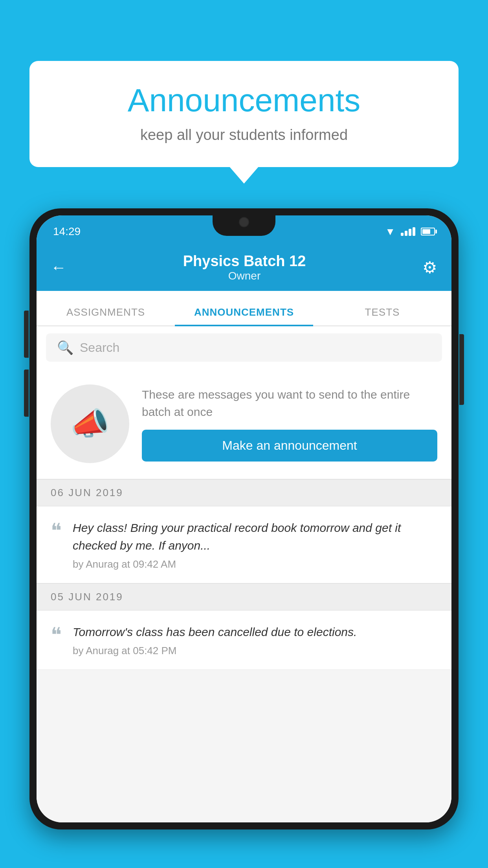 Image resolution: width=488 pixels, height=868 pixels. Describe the element at coordinates (244, 114) in the screenshot. I see `speech-bubble-section: Announcements keep all your students inf…` at that location.